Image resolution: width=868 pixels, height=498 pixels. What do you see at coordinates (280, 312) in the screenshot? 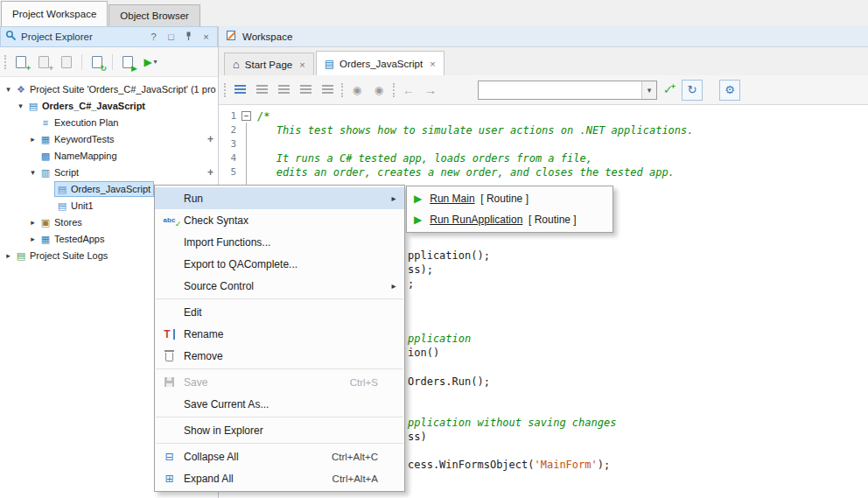
I see `menu-item-edit: Edit` at bounding box center [280, 312].